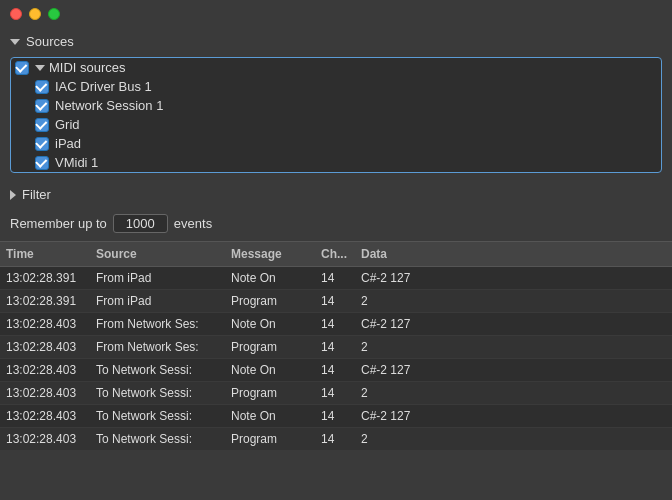  What do you see at coordinates (16, 14) in the screenshot?
I see `close-button` at bounding box center [16, 14].